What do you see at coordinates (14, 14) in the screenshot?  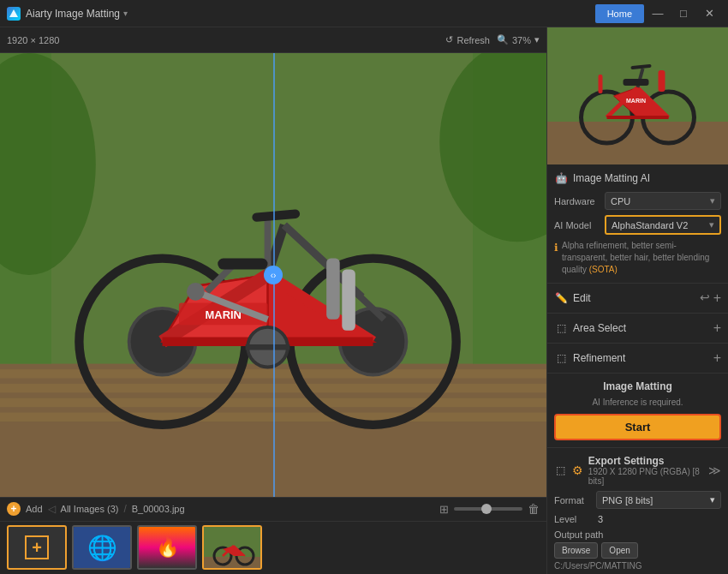 I see `app-icon` at bounding box center [14, 14].